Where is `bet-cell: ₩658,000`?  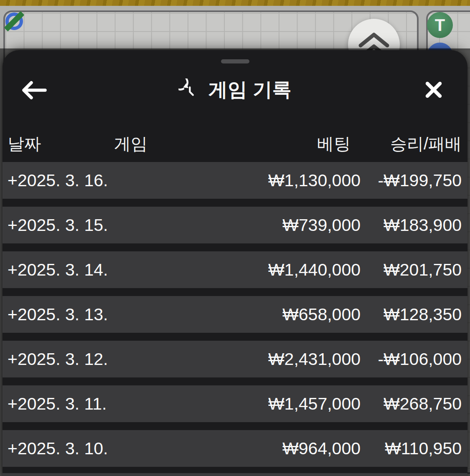 bet-cell: ₩658,000 is located at coordinates (290, 315).